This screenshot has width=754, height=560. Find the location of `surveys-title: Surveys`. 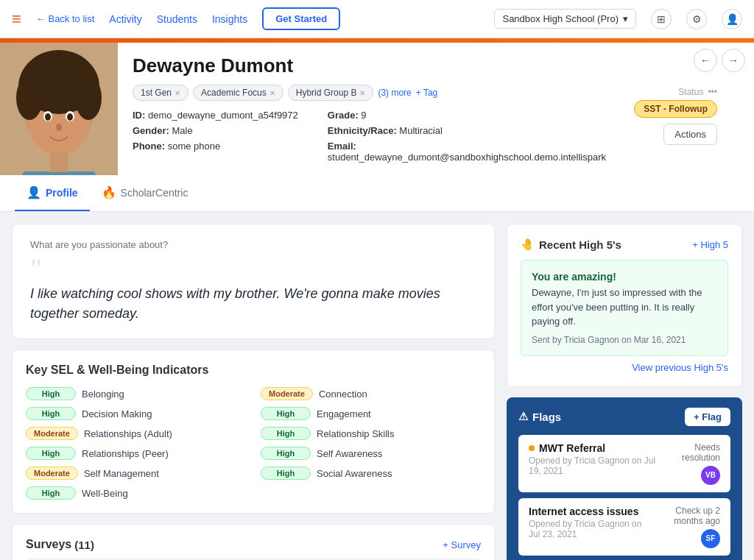

surveys-title: Surveys is located at coordinates (49, 545).